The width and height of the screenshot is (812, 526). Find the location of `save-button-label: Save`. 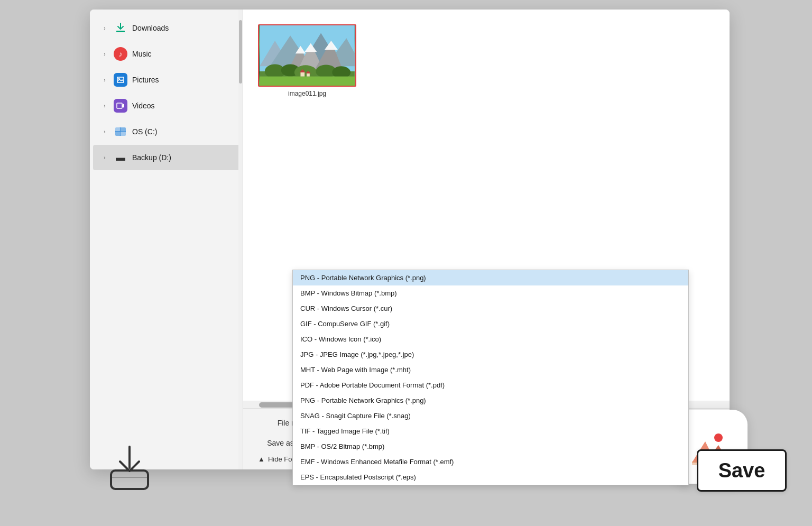

save-button-label: Save is located at coordinates (742, 470).